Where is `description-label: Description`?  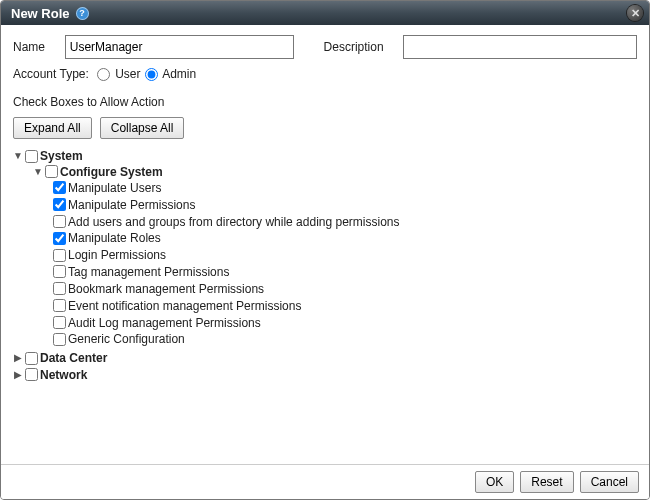
description-label: Description is located at coordinates (364, 47).